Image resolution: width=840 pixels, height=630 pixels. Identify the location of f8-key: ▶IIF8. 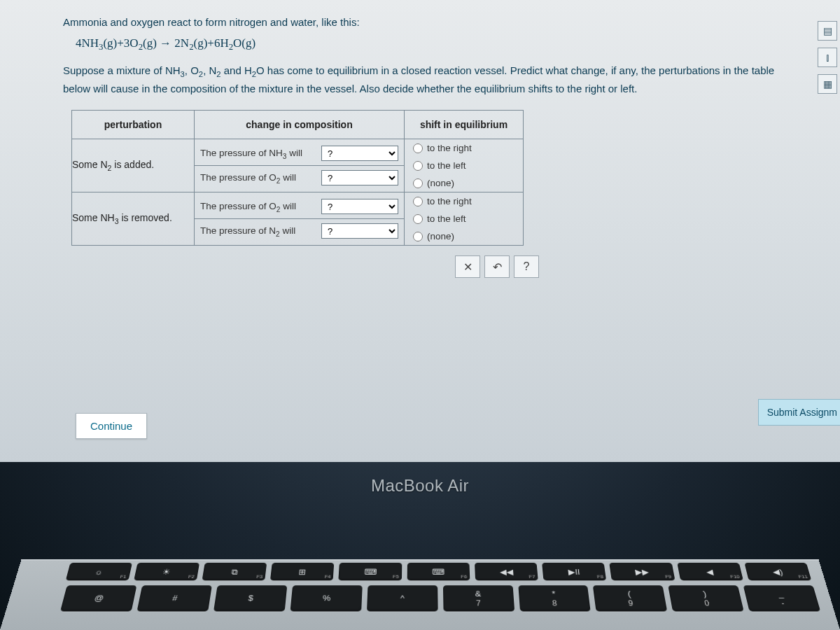
(574, 572).